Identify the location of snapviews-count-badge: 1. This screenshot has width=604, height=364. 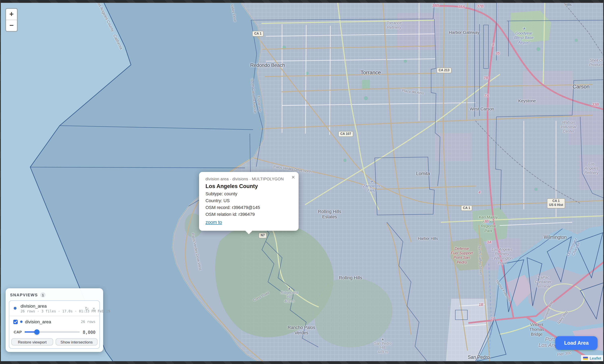
(43, 295).